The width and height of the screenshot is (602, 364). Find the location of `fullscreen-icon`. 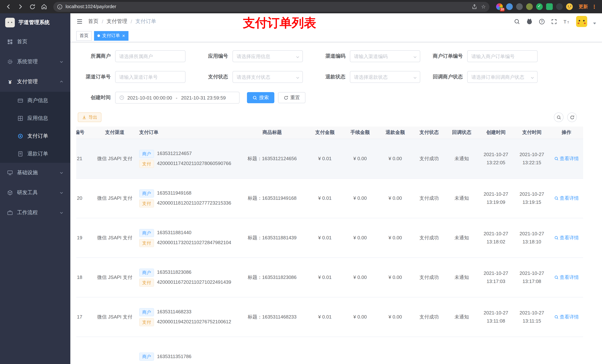

fullscreen-icon is located at coordinates (554, 21).